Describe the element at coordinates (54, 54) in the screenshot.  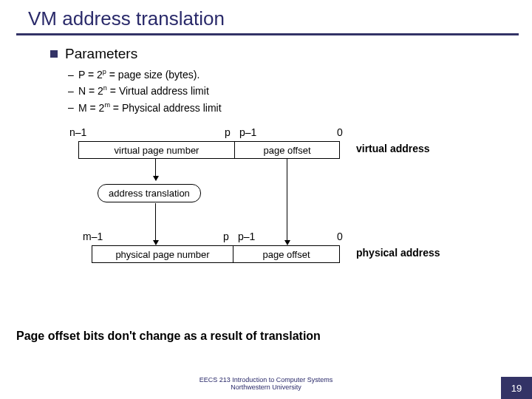
I see `bullet-icon` at that location.